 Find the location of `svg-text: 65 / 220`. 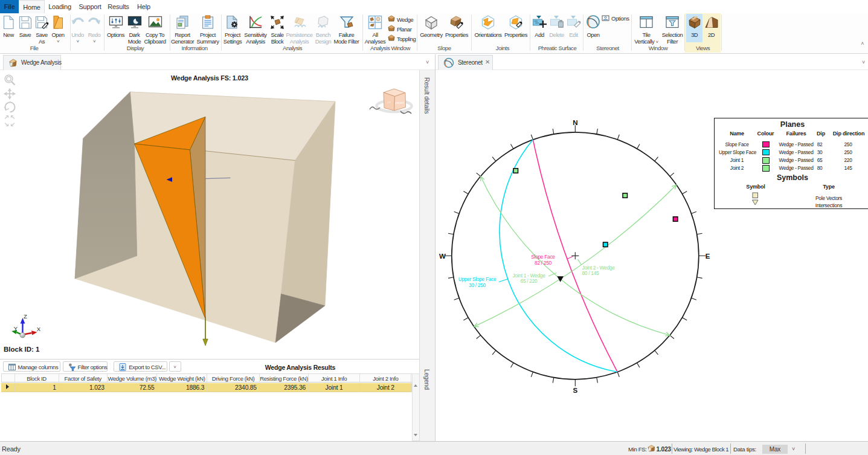

svg-text: 65 / 220 is located at coordinates (529, 281).